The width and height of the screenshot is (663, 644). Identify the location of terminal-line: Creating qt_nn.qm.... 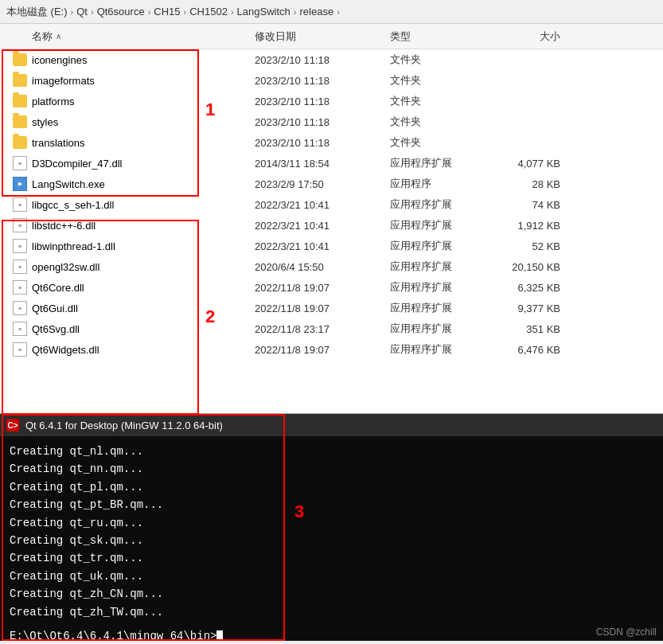
(331, 469).